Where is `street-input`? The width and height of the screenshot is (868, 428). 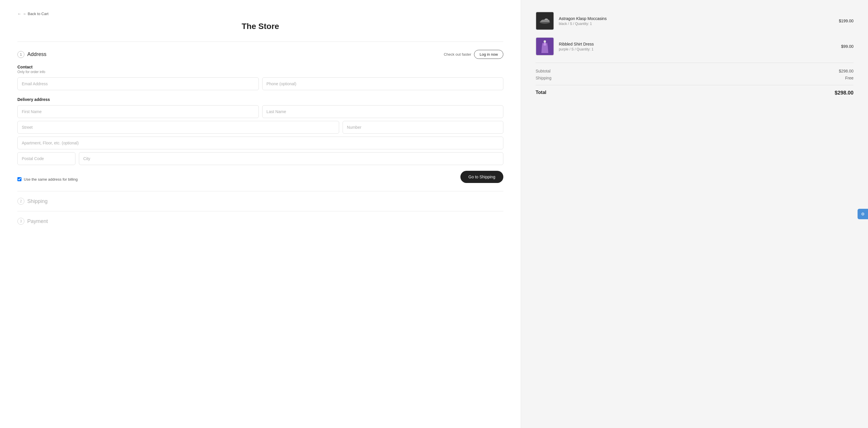 street-input is located at coordinates (178, 127).